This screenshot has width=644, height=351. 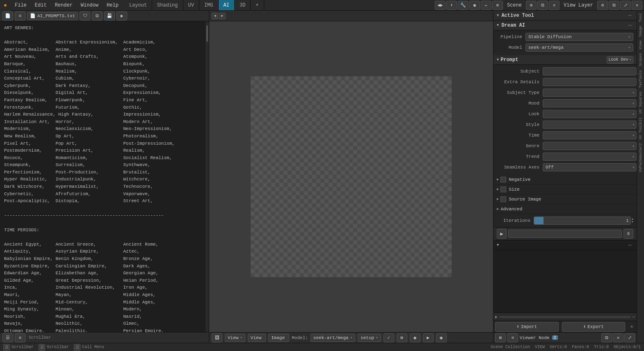 What do you see at coordinates (590, 71) in the screenshot?
I see `subject-input` at bounding box center [590, 71].